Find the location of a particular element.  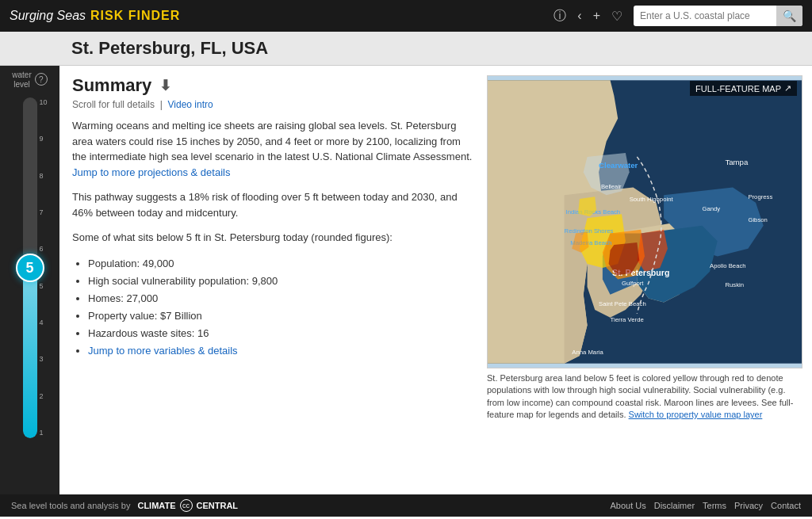

video-intro-link: Video intro is located at coordinates (190, 105).